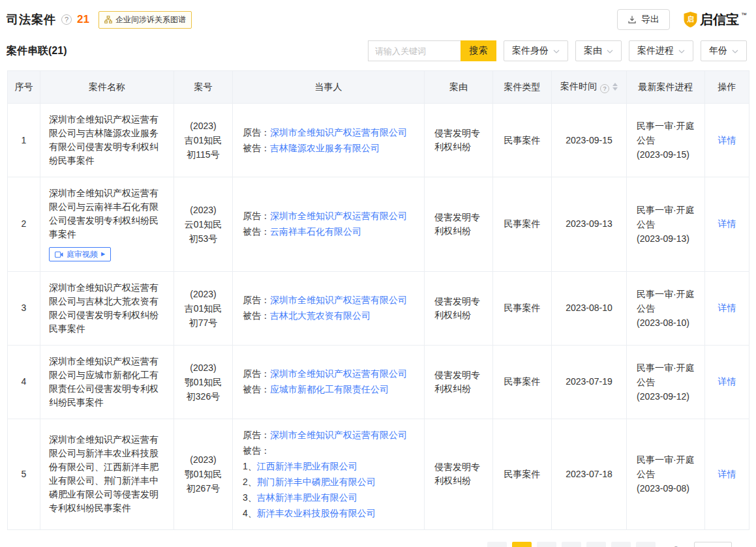 The width and height of the screenshot is (756, 547). I want to click on parties-cell: 原告：深圳市全维知识产权运营有限公司被告：应城市新都化工有限责任公司, so click(329, 382).